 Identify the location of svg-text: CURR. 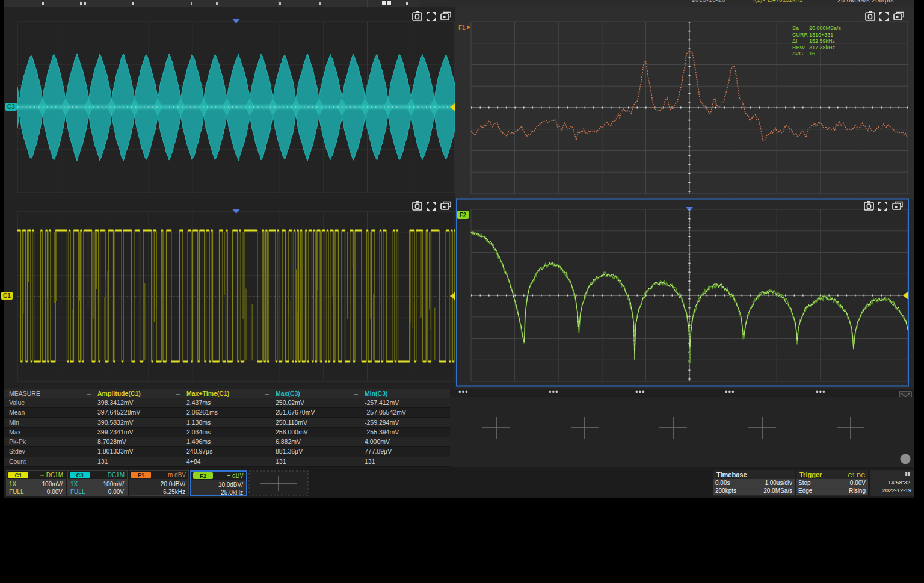
(800, 35).